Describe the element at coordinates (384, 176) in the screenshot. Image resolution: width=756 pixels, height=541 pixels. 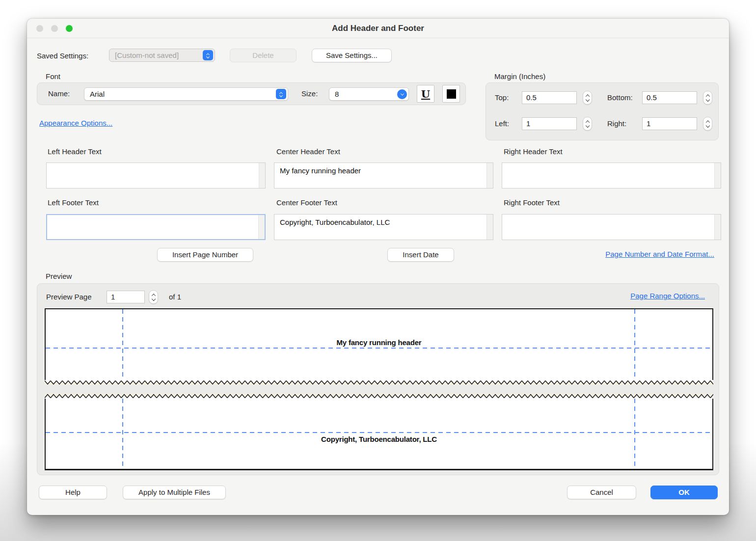
I see `center-header-textbox: My fancy running header` at that location.